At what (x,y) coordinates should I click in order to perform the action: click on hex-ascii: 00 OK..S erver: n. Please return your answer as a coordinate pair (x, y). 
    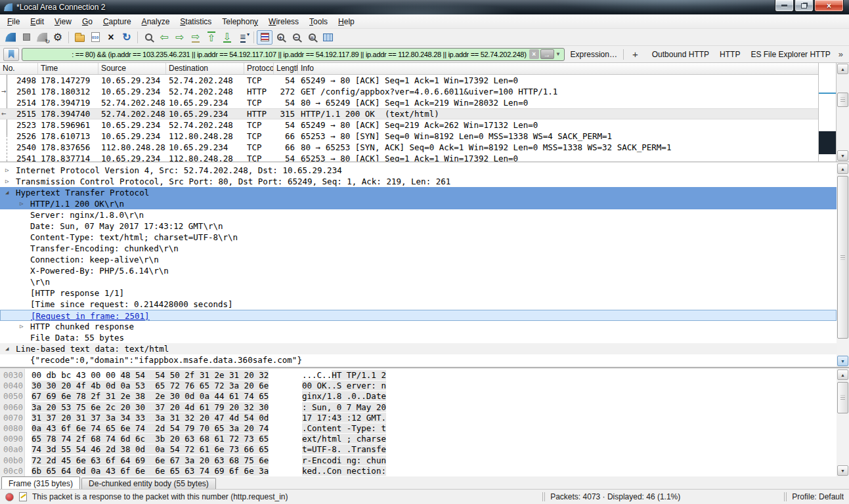
    Looking at the image, I should click on (344, 386).